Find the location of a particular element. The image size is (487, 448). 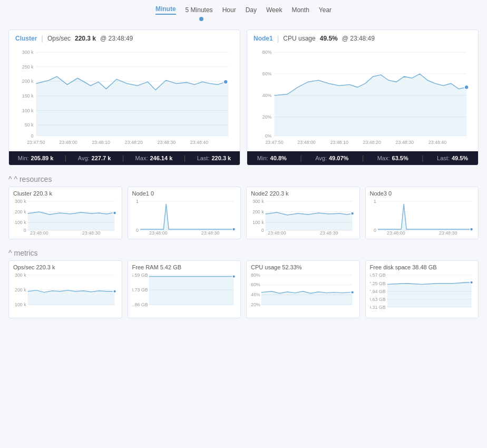

svg-text: 18.63 GB is located at coordinates (378, 299).